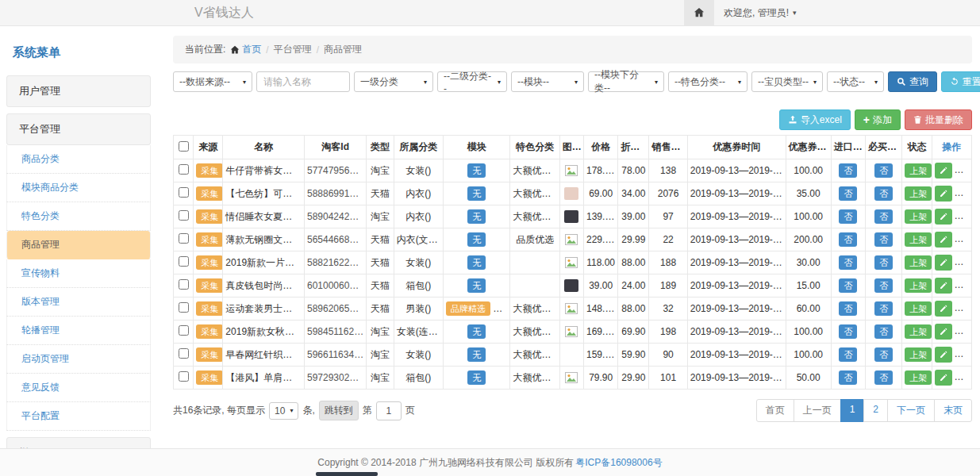 This screenshot has width=980, height=476. What do you see at coordinates (876, 411) in the screenshot?
I see `page-number-button: 2` at bounding box center [876, 411].